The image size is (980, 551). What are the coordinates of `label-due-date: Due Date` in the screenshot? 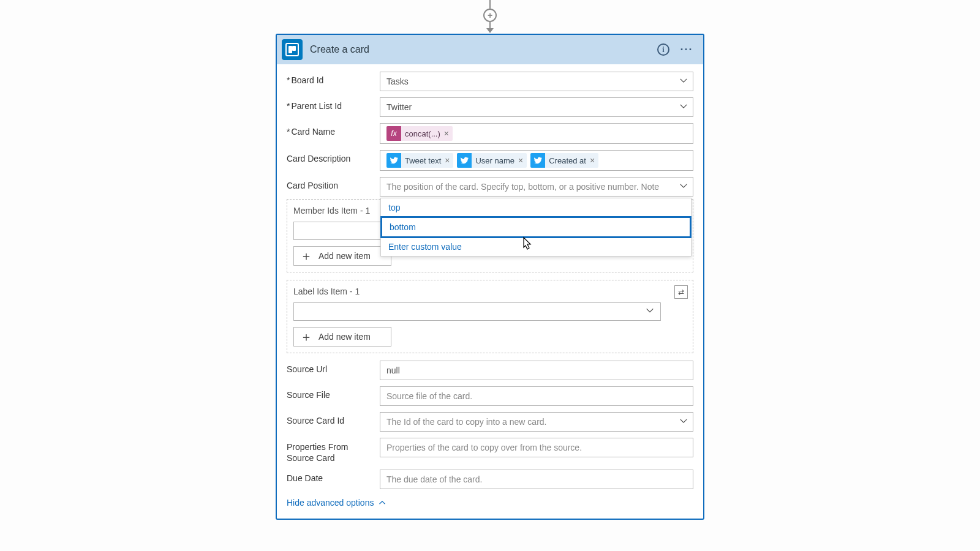 It's located at (330, 476).